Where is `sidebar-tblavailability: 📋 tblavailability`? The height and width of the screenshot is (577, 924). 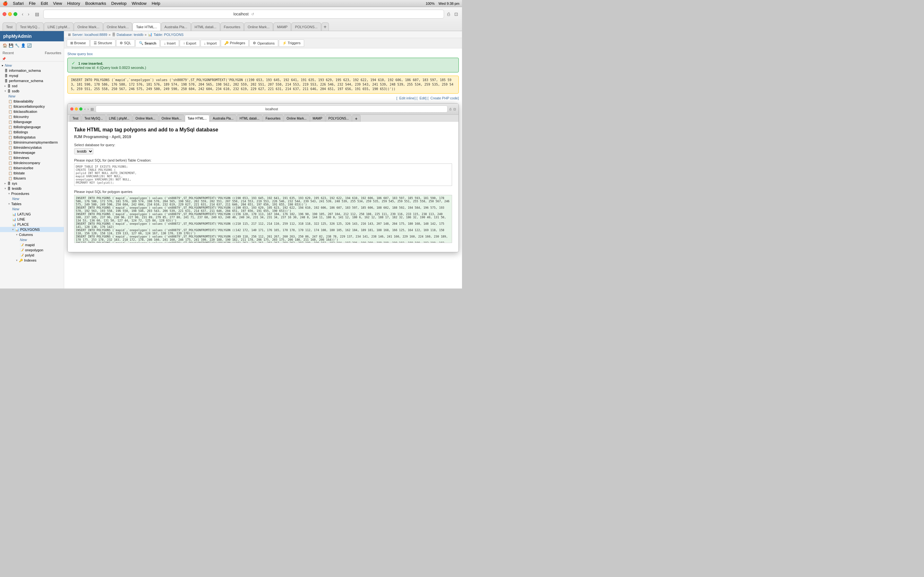
sidebar-tblavailability: 📋 tblavailability is located at coordinates (32, 102).